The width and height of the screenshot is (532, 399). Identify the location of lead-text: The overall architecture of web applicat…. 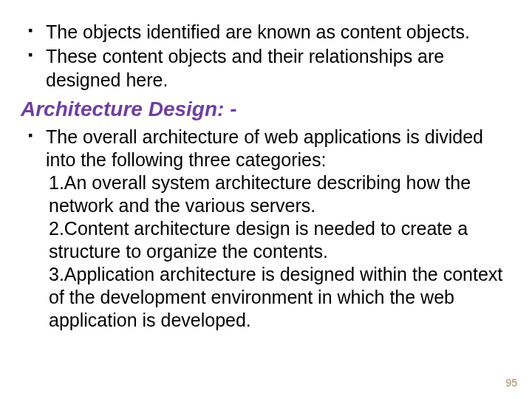
(265, 148).